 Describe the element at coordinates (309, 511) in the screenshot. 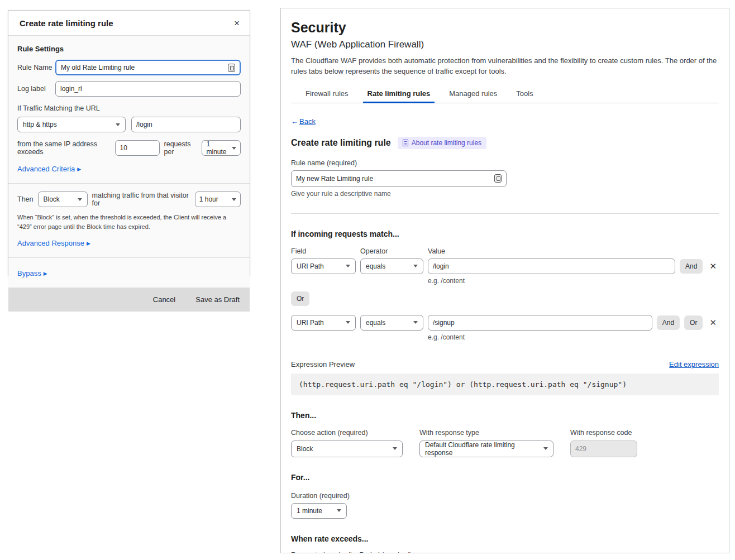

I see `duration-value: 1 minute` at that location.